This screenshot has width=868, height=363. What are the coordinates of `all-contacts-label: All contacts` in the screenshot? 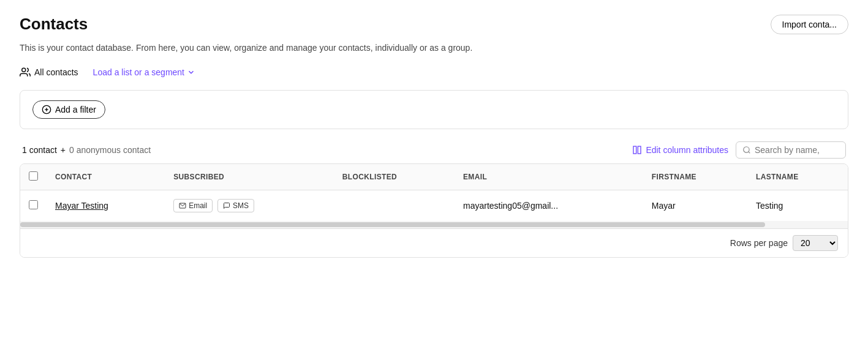 It's located at (56, 72).